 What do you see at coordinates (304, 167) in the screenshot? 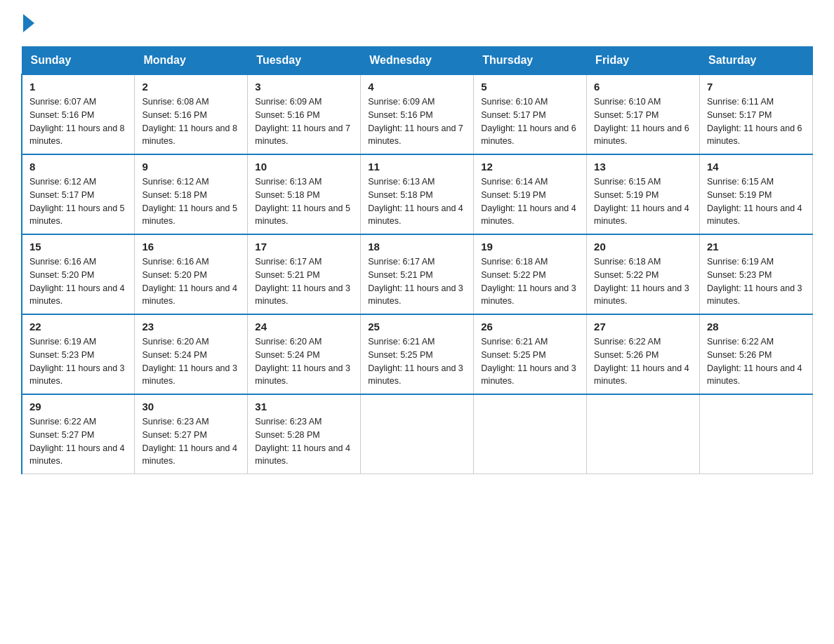
I see `day-number: 10` at bounding box center [304, 167].